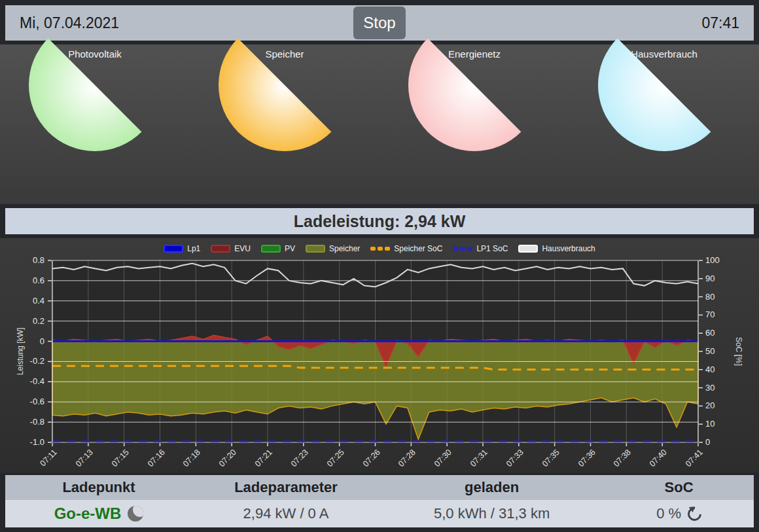 The width and height of the screenshot is (759, 532). I want to click on legend-item-pv: PV, so click(278, 249).